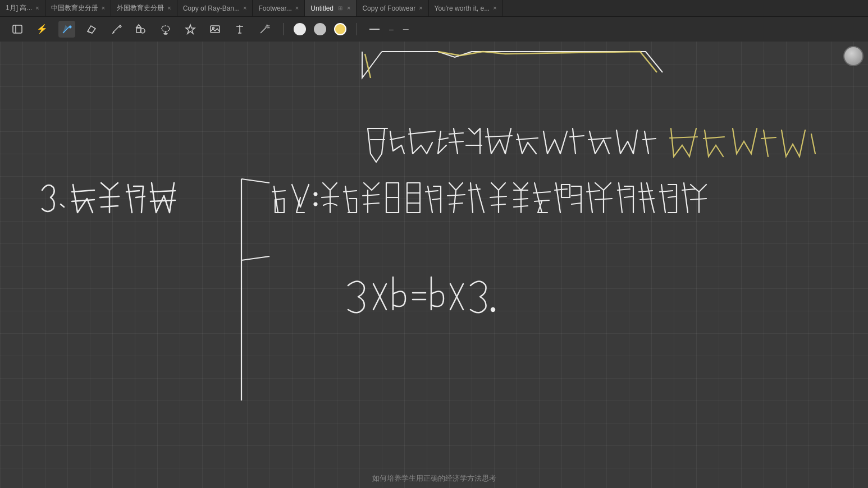 The width and height of the screenshot is (868, 488). What do you see at coordinates (116, 29) in the screenshot?
I see `pencil-tool-button` at bounding box center [116, 29].